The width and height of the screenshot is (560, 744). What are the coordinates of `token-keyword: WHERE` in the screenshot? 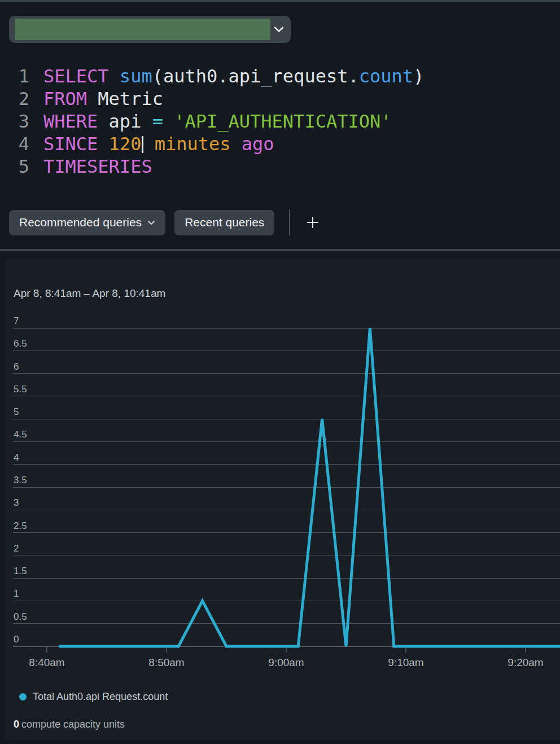 It's located at (71, 121).